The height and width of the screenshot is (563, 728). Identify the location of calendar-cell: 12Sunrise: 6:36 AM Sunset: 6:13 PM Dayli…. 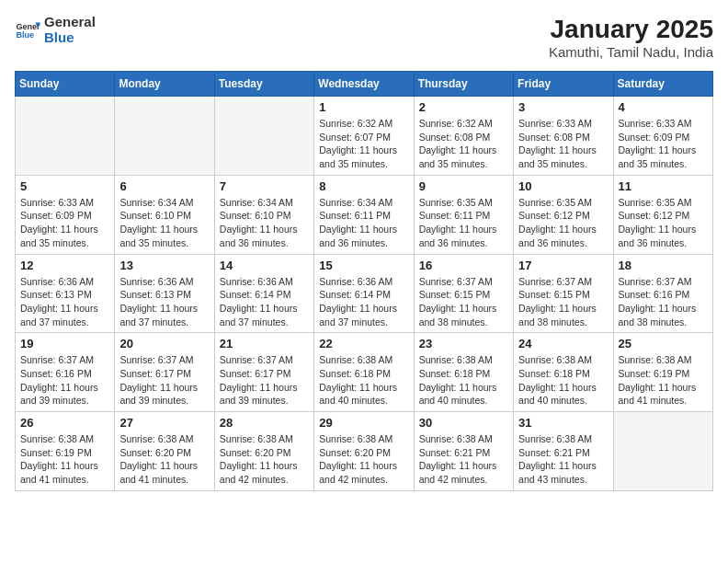
(65, 293).